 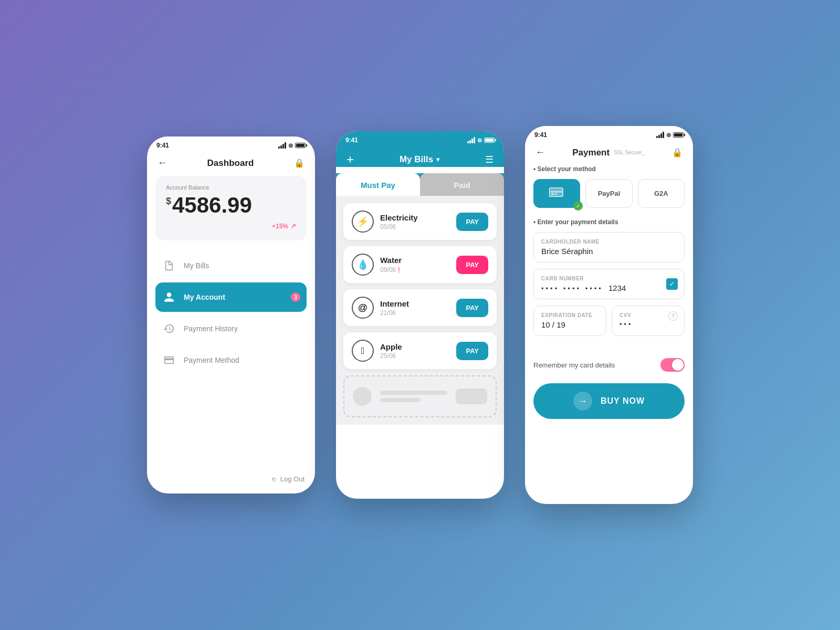 I want to click on bills-title: My Bills ▾, so click(x=419, y=160).